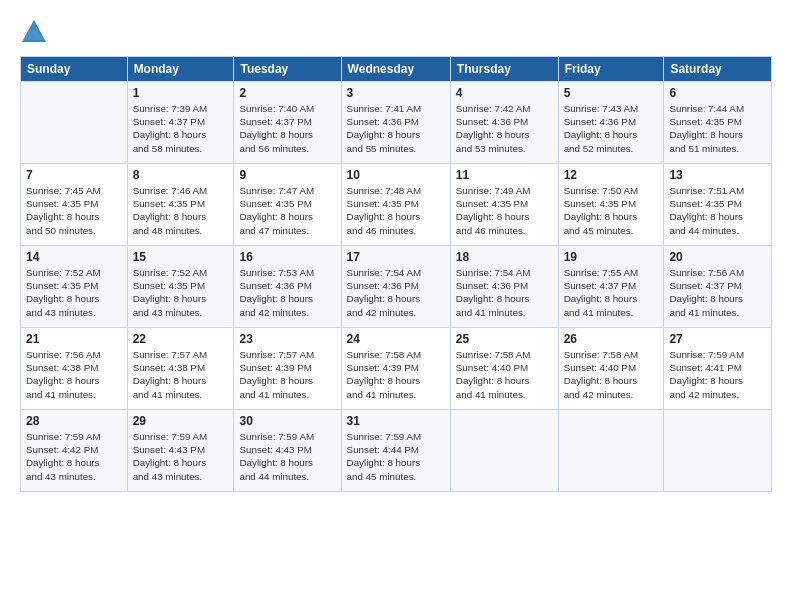 Image resolution: width=792 pixels, height=612 pixels. What do you see at coordinates (718, 128) in the screenshot?
I see `day-info: Sunrise: 7:44 AM Sunset: 4:35 PM Dayligh…` at bounding box center [718, 128].